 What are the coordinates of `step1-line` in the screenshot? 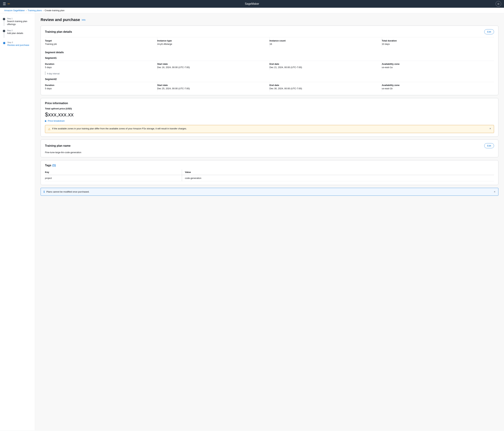 It's located at (4, 23).